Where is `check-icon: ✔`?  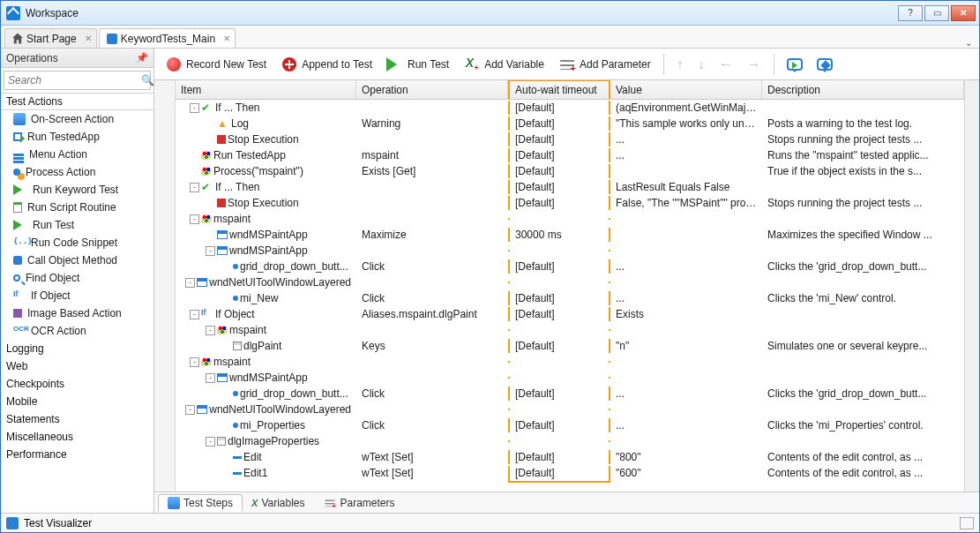 check-icon: ✔ is located at coordinates (207, 187).